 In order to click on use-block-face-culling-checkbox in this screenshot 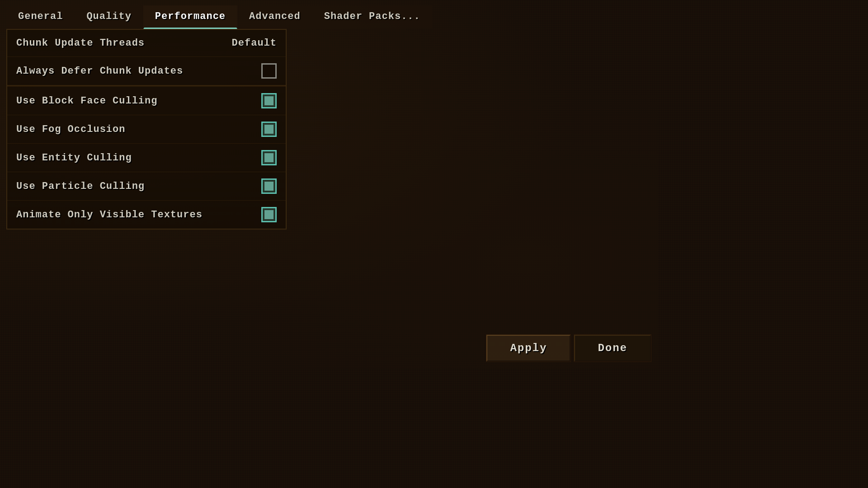, I will do `click(269, 101)`.